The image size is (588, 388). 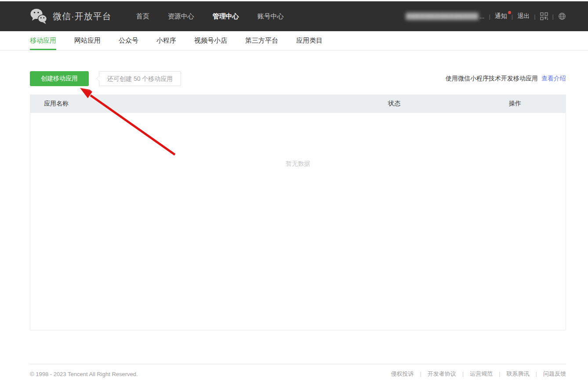 I want to click on create-mobile-app-button: 创建移动应用, so click(x=59, y=79).